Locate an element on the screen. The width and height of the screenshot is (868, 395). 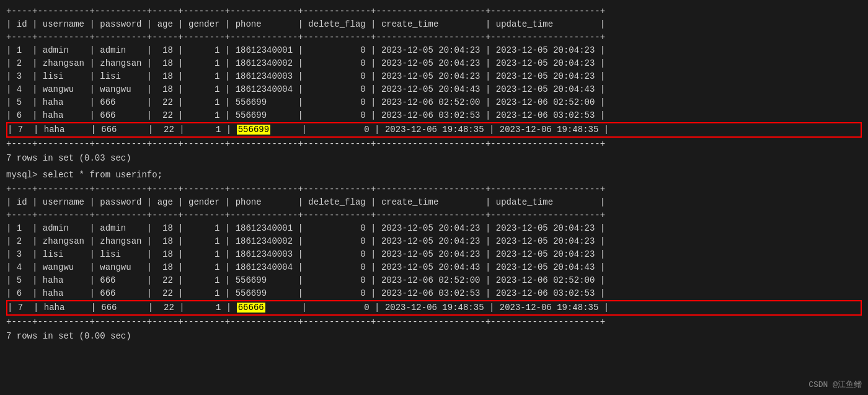
result-1: 7 rows in set (0.03 sec) is located at coordinates (434, 159).